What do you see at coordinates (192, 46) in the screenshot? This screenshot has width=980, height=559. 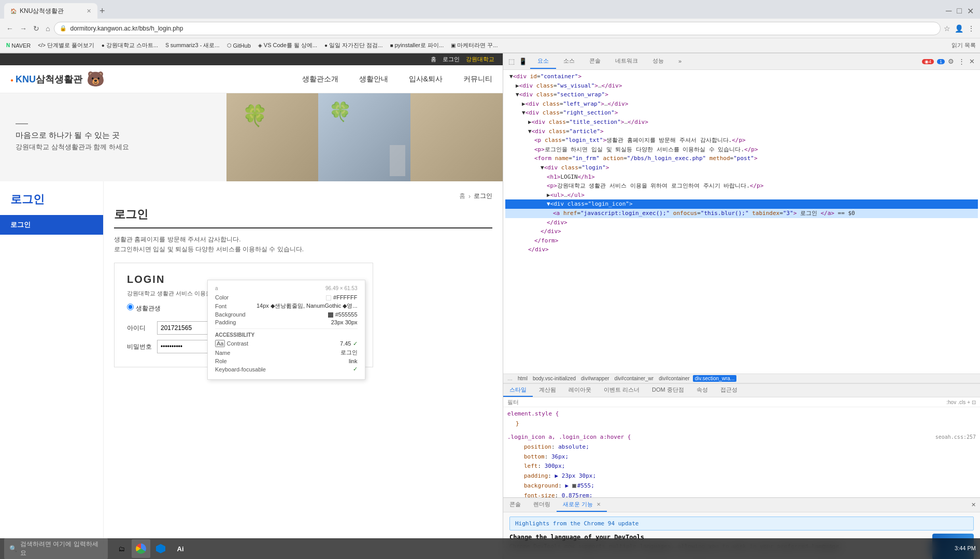 I see `bookmark-summariz: S summariz3 - 새로...` at bounding box center [192, 46].